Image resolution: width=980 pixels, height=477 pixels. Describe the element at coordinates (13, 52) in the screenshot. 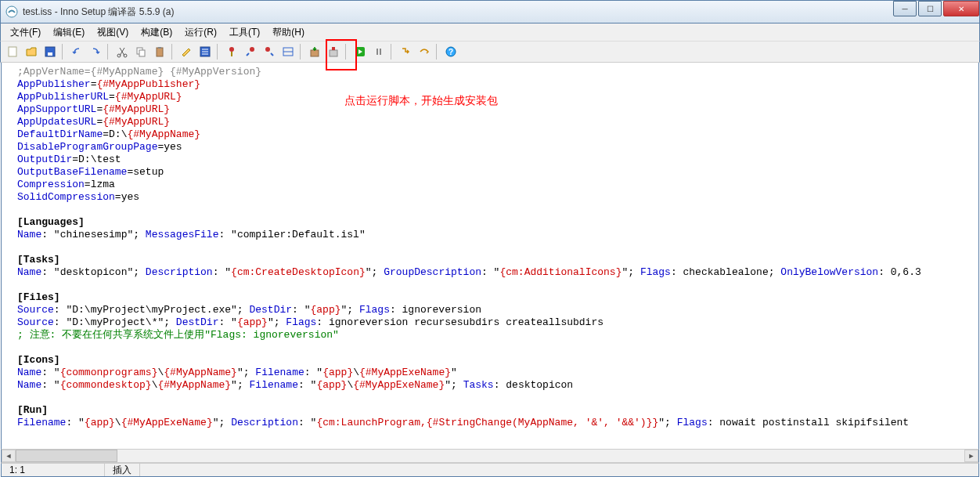

I see `new-button` at that location.